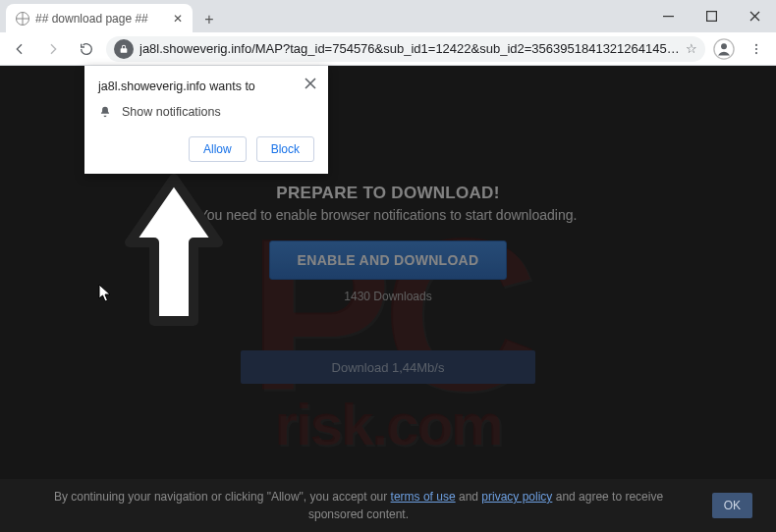 This screenshot has width=776, height=532. What do you see at coordinates (206, 112) in the screenshot?
I see `permission-row: Show notifications` at bounding box center [206, 112].